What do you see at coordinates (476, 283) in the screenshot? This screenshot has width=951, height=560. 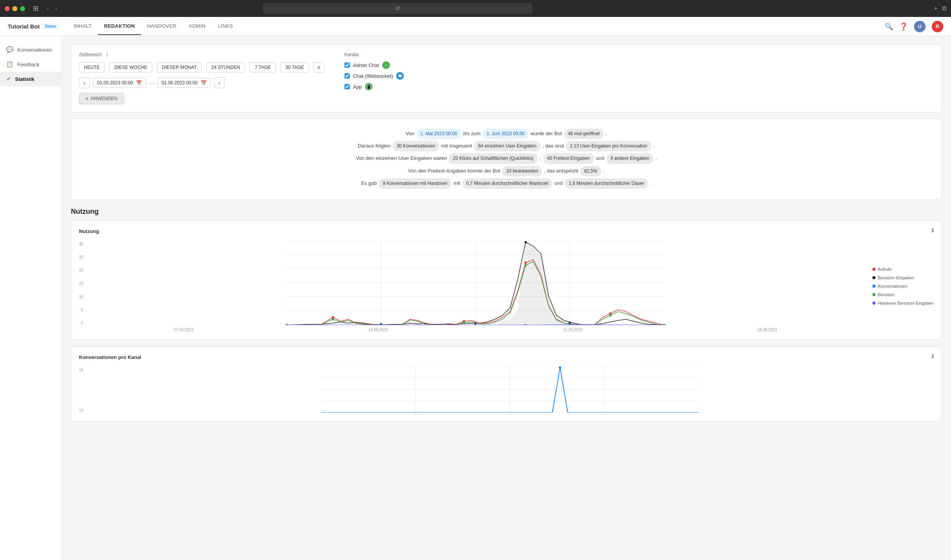 I see `nutzung-chart-svg` at bounding box center [476, 283].